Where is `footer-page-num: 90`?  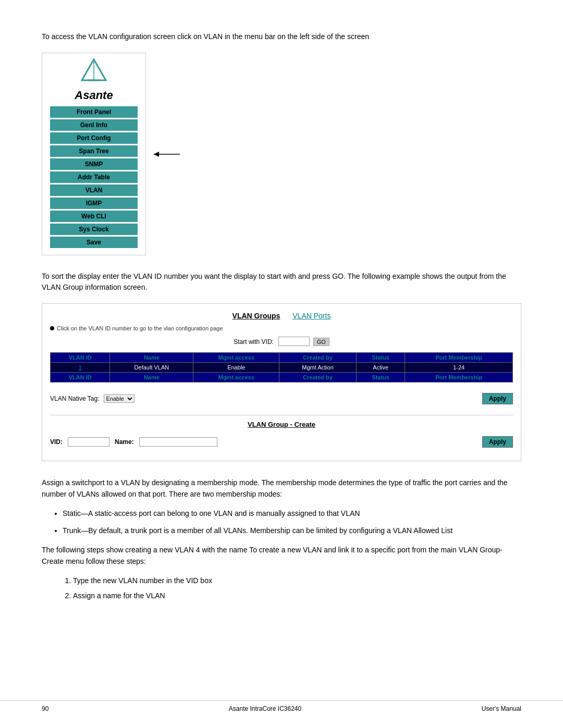 footer-page-num: 90 is located at coordinates (45, 709).